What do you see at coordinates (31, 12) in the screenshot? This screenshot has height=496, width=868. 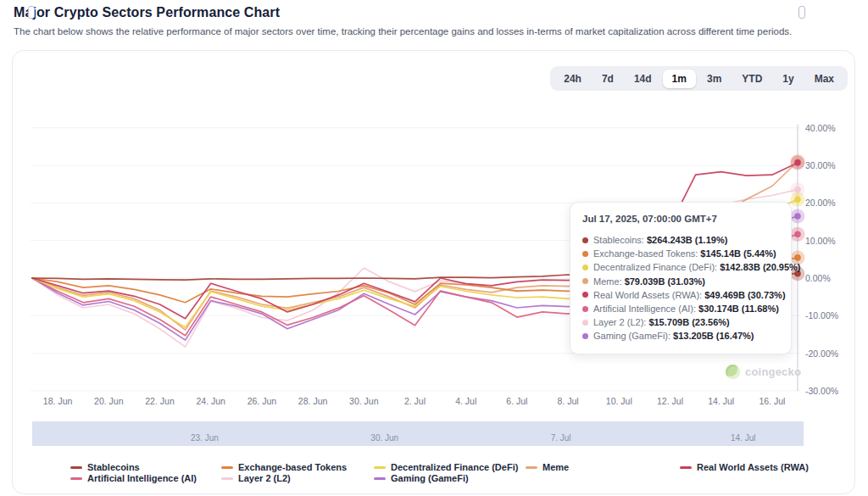 I see `navigator-handle-left` at bounding box center [31, 12].